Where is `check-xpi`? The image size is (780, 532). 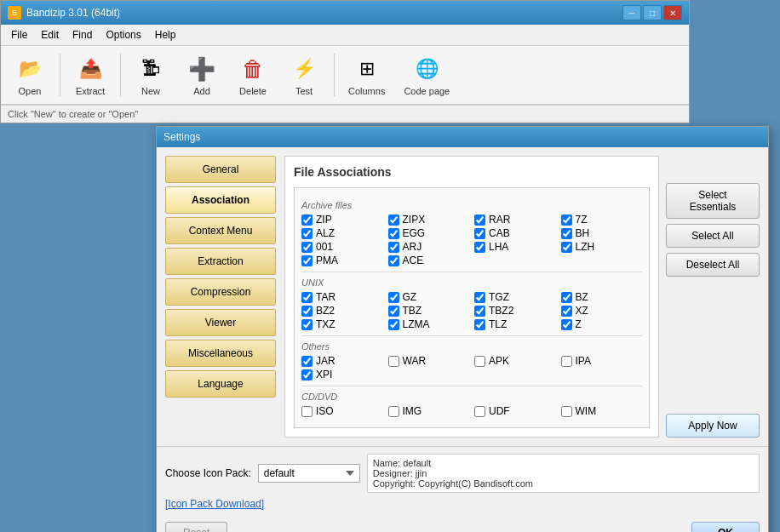 check-xpi is located at coordinates (307, 375).